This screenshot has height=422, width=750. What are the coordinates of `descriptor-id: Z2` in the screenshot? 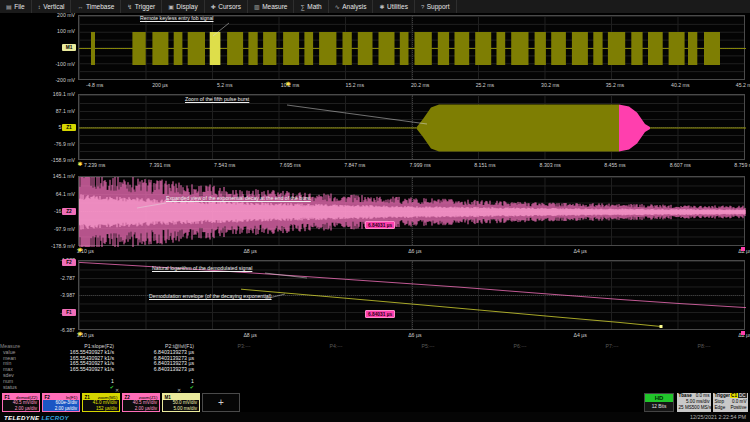 It's located at (128, 398).